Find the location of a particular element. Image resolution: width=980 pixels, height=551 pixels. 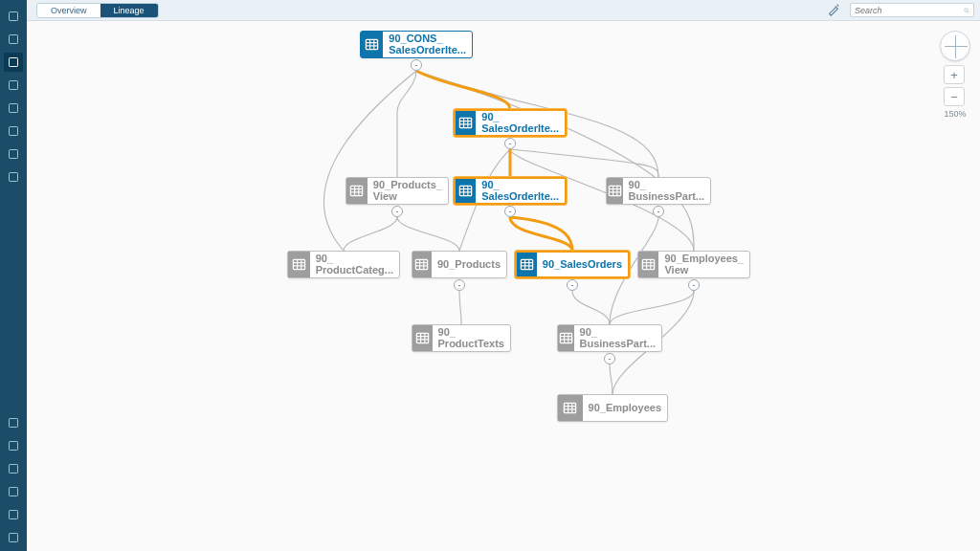

collapse-toggle-bpart1: - is located at coordinates (658, 211).